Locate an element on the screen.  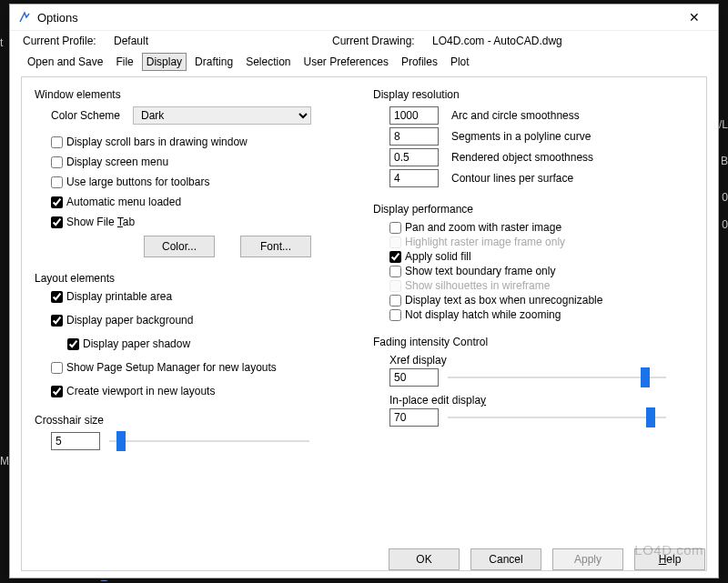
contour-lines-label: Contour lines per surface is located at coordinates (512, 178).